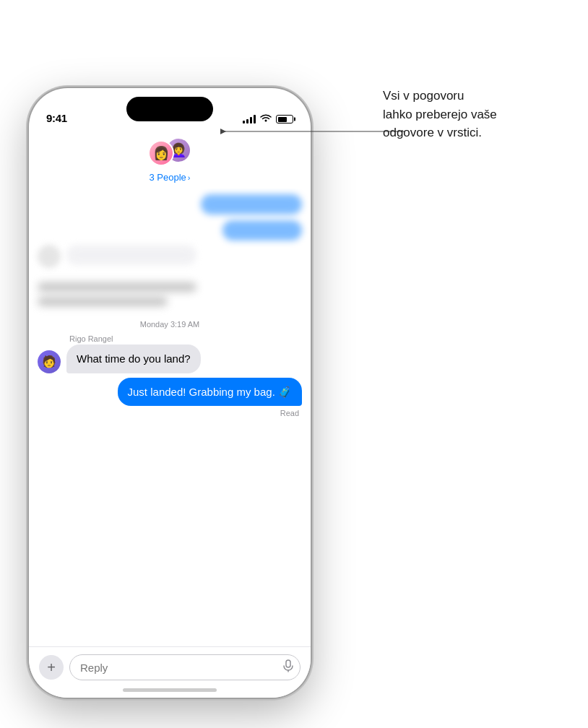 The width and height of the screenshot is (588, 728). Describe the element at coordinates (161, 153) in the screenshot. I see `avatar-1: 👩` at that location.